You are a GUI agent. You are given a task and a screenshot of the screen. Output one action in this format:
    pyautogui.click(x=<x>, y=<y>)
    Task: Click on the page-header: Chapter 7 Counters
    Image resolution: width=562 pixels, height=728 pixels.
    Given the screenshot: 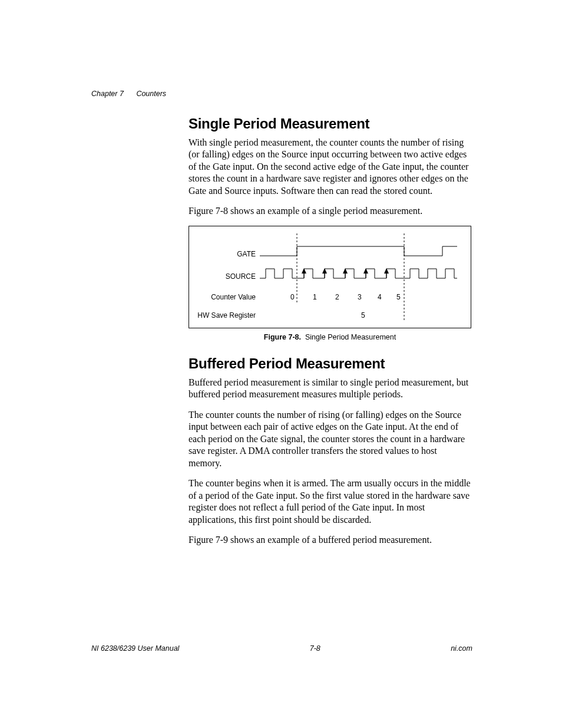 What is the action you would take?
    pyautogui.click(x=128, y=94)
    